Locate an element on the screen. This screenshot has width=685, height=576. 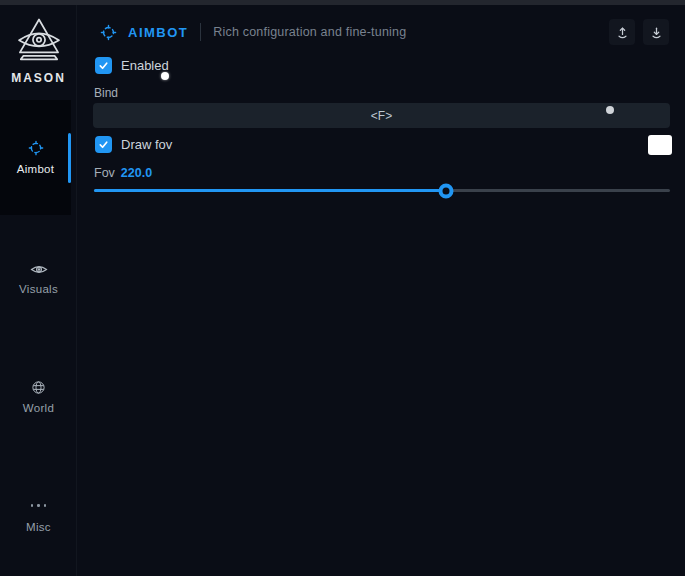
indicator-dot is located at coordinates (610, 110).